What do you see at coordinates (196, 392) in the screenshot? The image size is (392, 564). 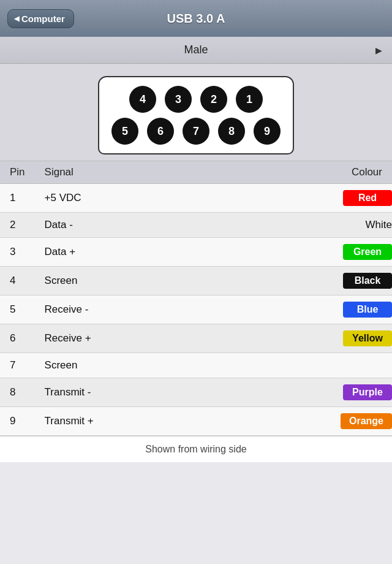 I see `table-row: 8Transmit -Purple` at bounding box center [196, 392].